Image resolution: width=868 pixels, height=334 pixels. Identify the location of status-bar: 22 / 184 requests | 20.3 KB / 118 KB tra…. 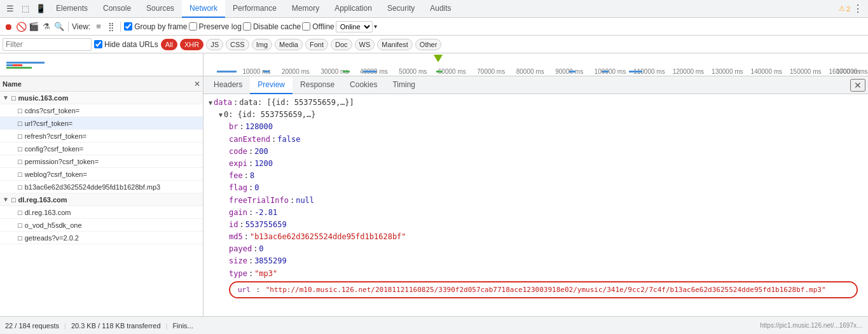
(434, 325).